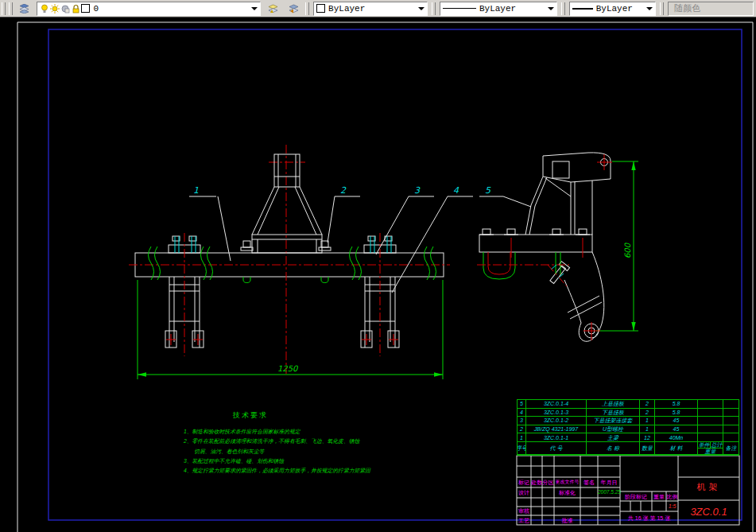 This screenshot has width=756, height=532. What do you see at coordinates (294, 9) in the screenshot?
I see `layer-previous-button` at bounding box center [294, 9].